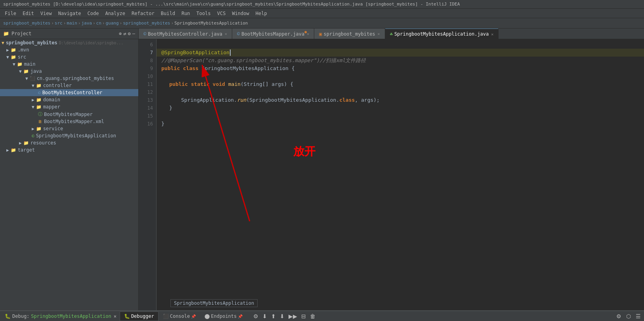 This screenshot has height=321, width=644. Describe the element at coordinates (21, 316) in the screenshot. I see `debug-label: Debug:` at that location.